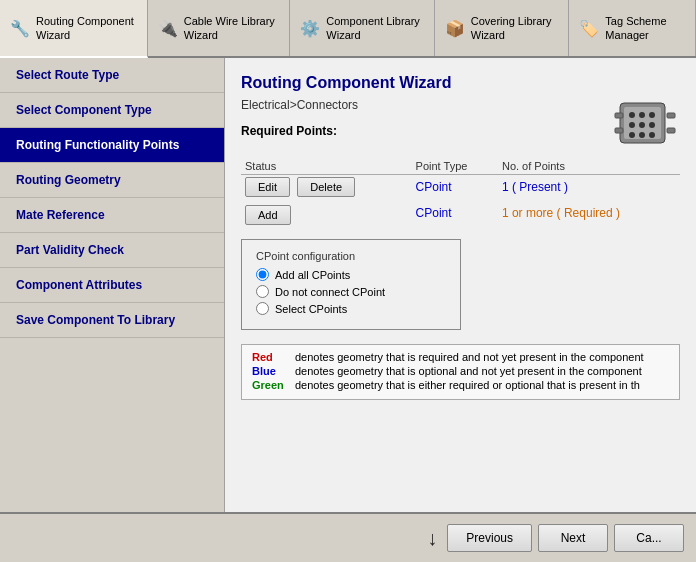 The image size is (696, 562). What do you see at coordinates (374, 28) in the screenshot?
I see `component-wizard-label: Component Library Wizard` at bounding box center [374, 28].